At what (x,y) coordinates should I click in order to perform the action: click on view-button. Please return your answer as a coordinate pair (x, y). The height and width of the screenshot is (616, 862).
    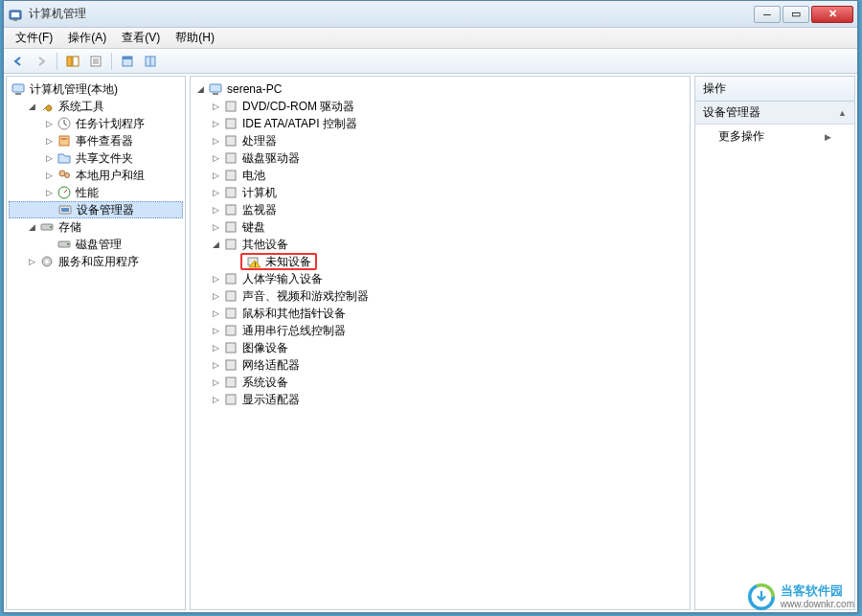
    Looking at the image, I should click on (127, 61).